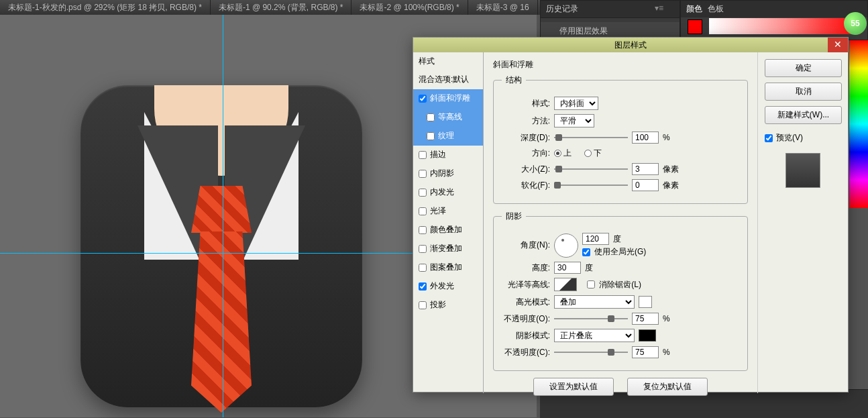 This screenshot has height=418, width=868. What do you see at coordinates (448, 268) in the screenshot?
I see `style-pat-overlay: 图案叠加` at bounding box center [448, 268].